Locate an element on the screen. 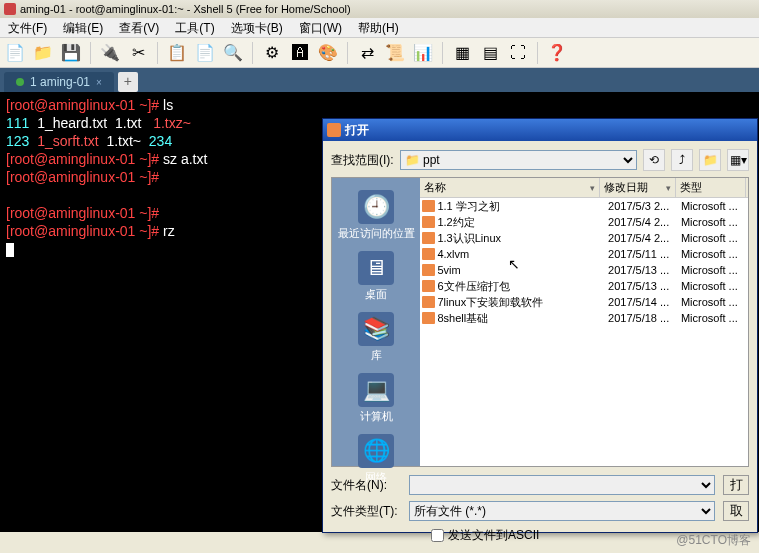 This screenshot has height=553, width=759. place-recent: 🕘最近访问的位置 is located at coordinates (376, 216).